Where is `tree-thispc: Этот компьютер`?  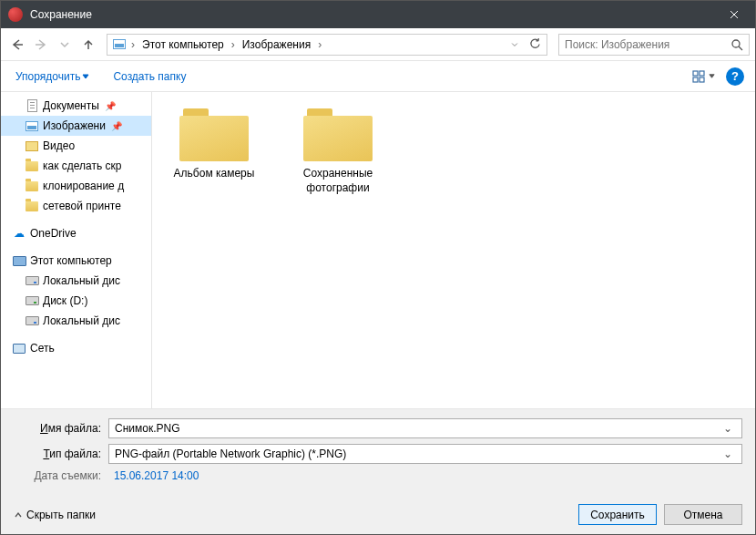 tree-thispc: Этот компьютер is located at coordinates (77, 261).